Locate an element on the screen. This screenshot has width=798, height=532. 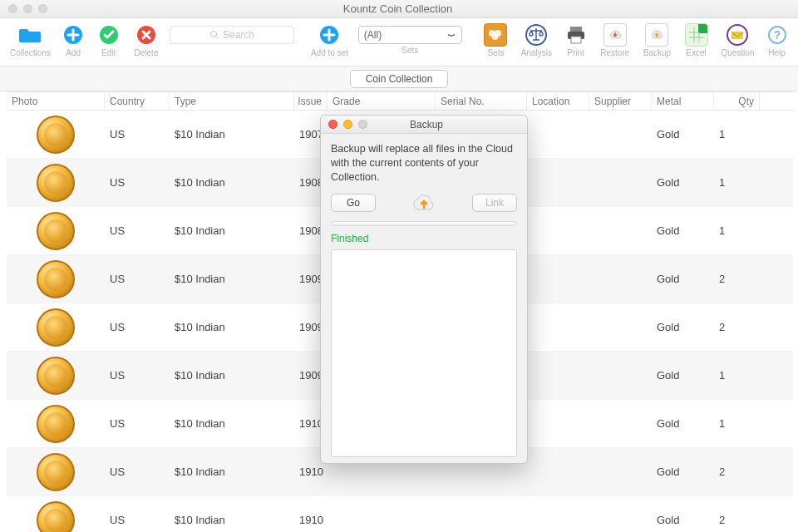
add-to-set-button: Add to set is located at coordinates (329, 40).